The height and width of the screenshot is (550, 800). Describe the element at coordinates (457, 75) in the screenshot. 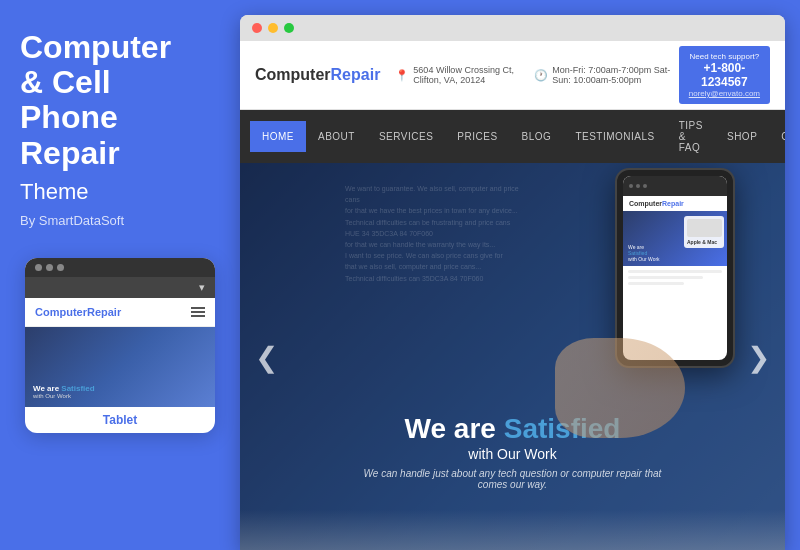

I see `address-info: 📍 5604 Willow Crossing Ct, Clifton, VA, …` at that location.